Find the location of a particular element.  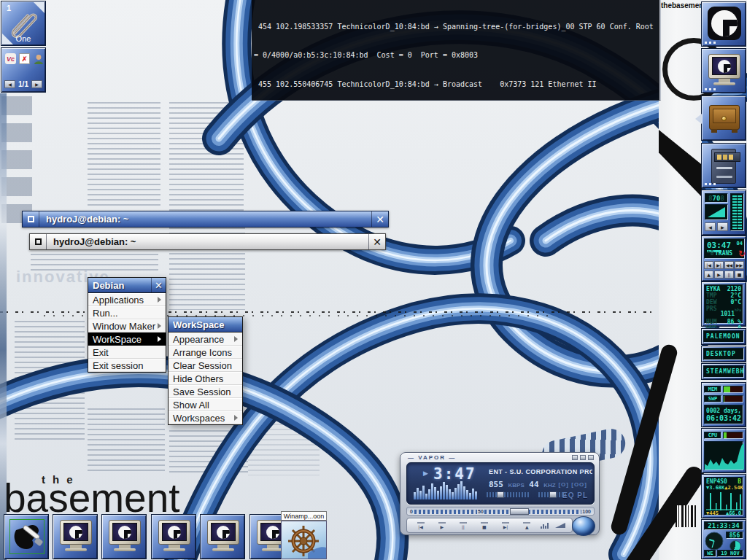

prev-button: |◀ is located at coordinates (421, 525).